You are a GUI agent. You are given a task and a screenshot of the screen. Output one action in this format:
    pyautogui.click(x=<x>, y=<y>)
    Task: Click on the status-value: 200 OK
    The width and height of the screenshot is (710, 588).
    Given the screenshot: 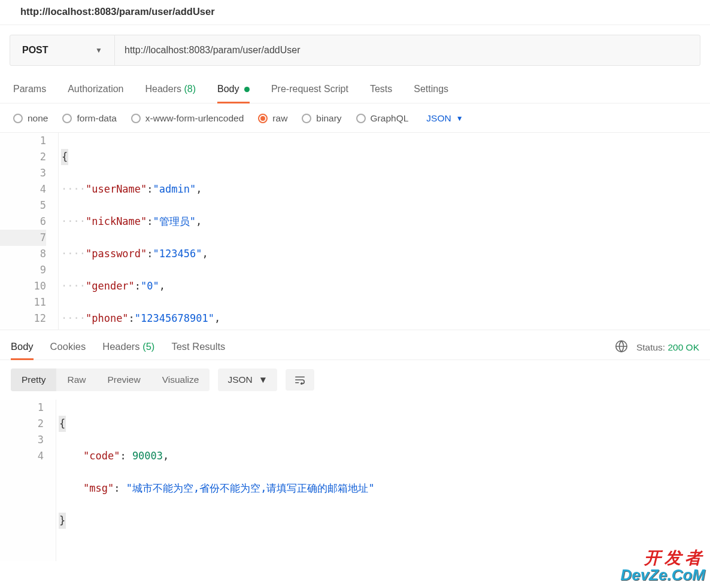 What is the action you would take?
    pyautogui.click(x=684, y=347)
    